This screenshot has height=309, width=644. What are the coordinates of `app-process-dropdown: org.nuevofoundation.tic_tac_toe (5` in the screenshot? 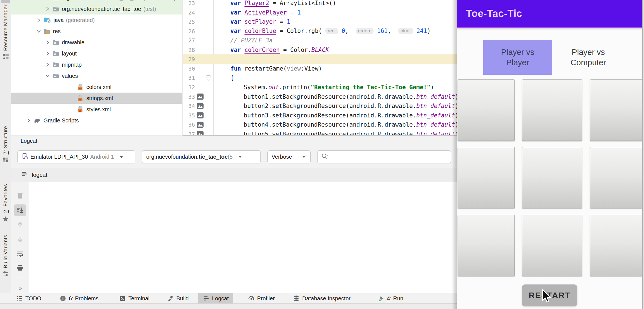 It's located at (201, 157).